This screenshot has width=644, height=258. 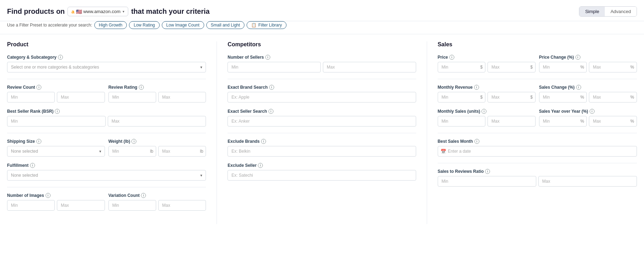 I want to click on variation-max, so click(x=182, y=205).